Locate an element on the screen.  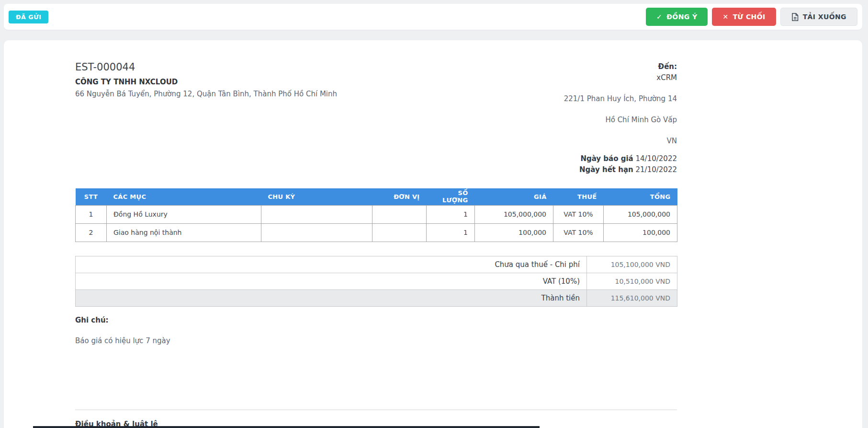
approve-button: ✓ ĐỒNG Ý is located at coordinates (677, 17).